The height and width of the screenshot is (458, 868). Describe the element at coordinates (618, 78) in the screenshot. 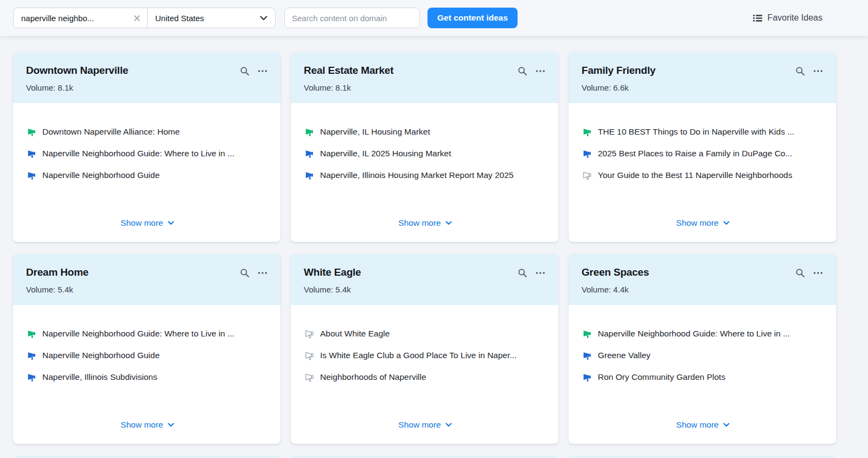

I see `topic-card-header-text: Family Friendly Volume: 6.6k` at that location.